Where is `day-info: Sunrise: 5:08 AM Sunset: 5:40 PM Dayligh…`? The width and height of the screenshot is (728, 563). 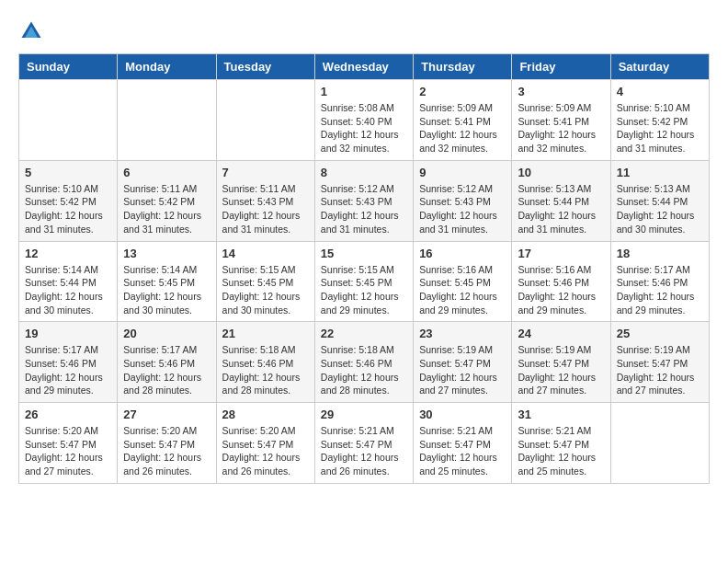
day-info: Sunrise: 5:08 AM Sunset: 5:40 PM Dayligh… is located at coordinates (364, 129).